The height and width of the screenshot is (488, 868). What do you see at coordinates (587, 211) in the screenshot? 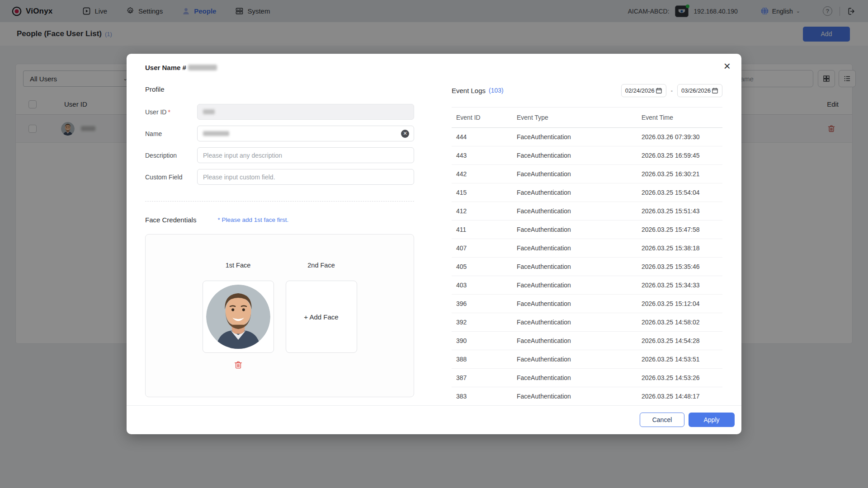
I see `event-table-row: 412 FaceAuthentication 2026.03.25 15:51:…` at bounding box center [587, 211].